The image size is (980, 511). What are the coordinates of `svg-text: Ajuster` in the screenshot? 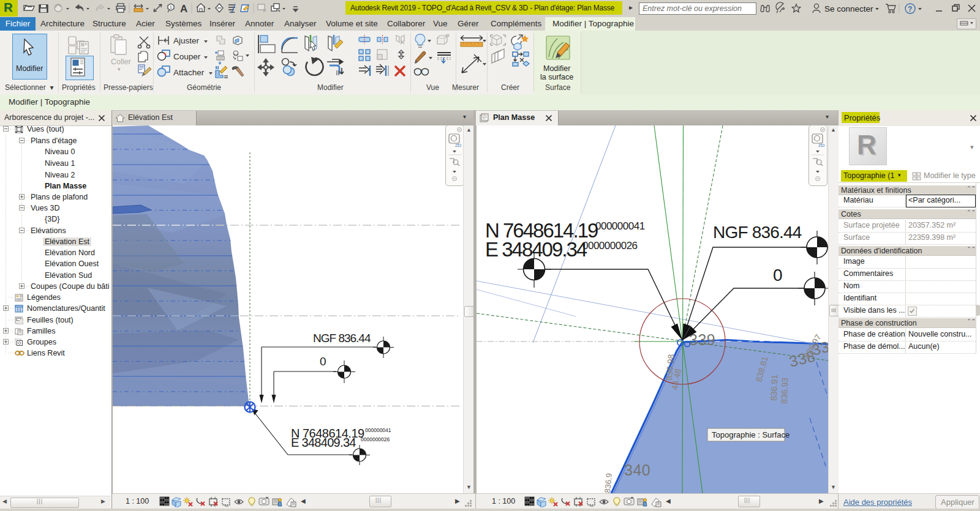 It's located at (186, 40).